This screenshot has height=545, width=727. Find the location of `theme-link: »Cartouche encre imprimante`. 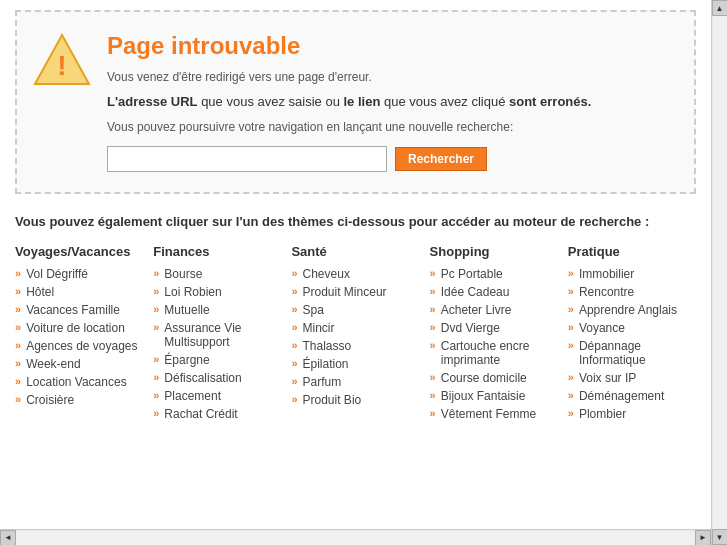

theme-link: »Cartouche encre imprimante is located at coordinates (494, 353).